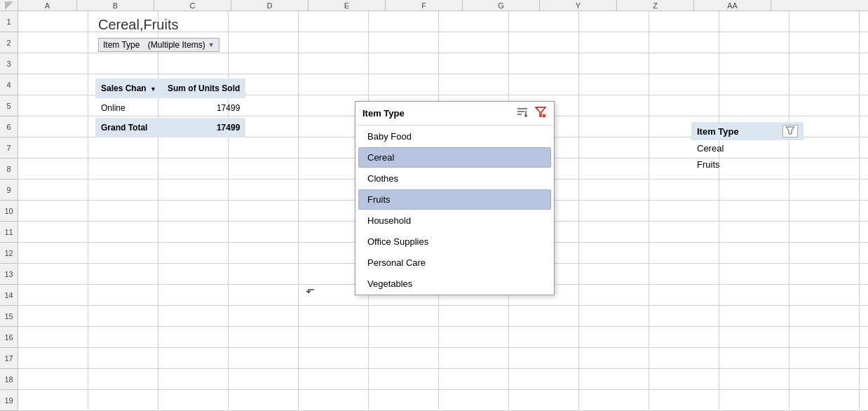  What do you see at coordinates (8, 106) in the screenshot?
I see `row-header-5: 5` at bounding box center [8, 106].